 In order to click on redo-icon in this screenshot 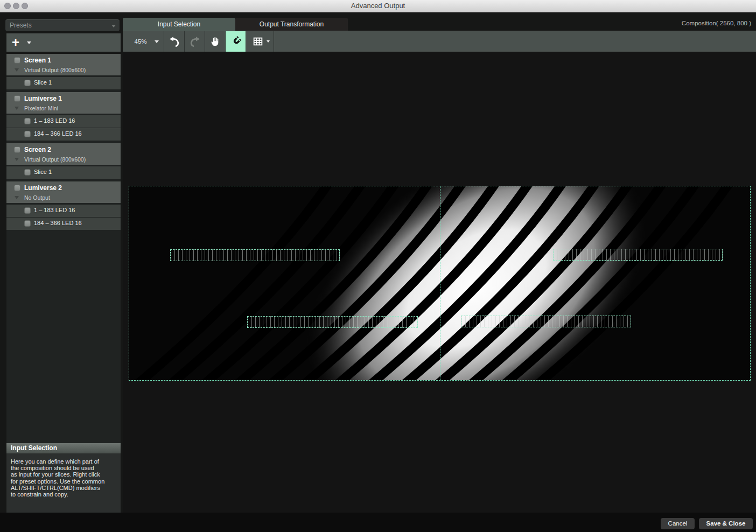, I will do `click(195, 41)`.